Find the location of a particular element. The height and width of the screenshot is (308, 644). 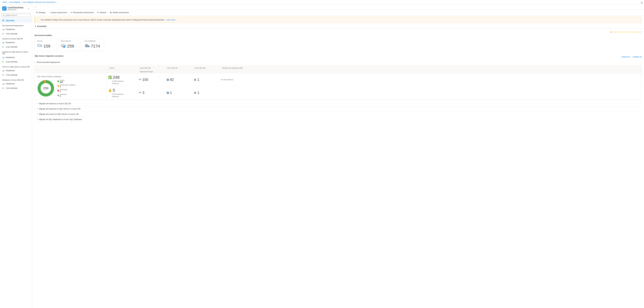

more-options-button: ··· is located at coordinates (338, 7).